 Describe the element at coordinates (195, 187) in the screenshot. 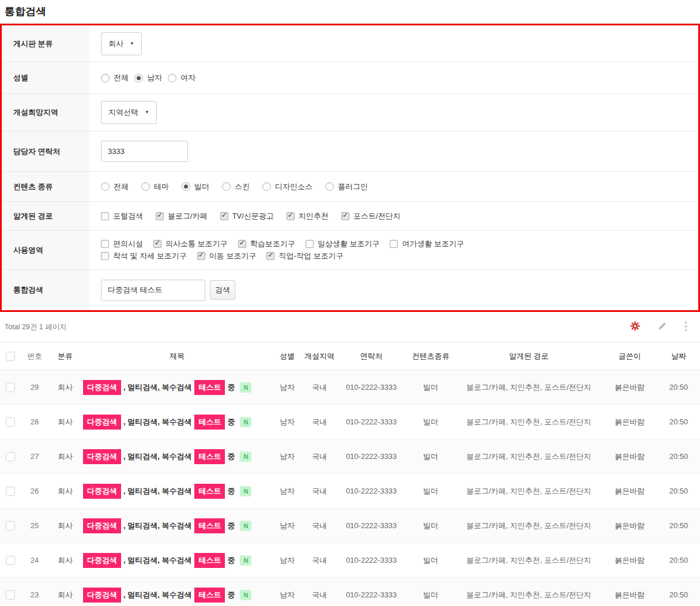

I see `content-type-radio-3: 빌더` at that location.